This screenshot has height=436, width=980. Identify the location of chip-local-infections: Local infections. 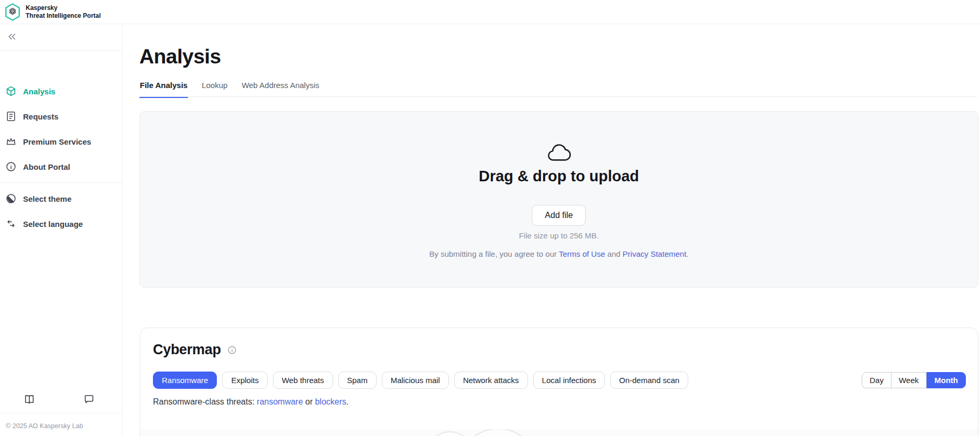
(569, 380).